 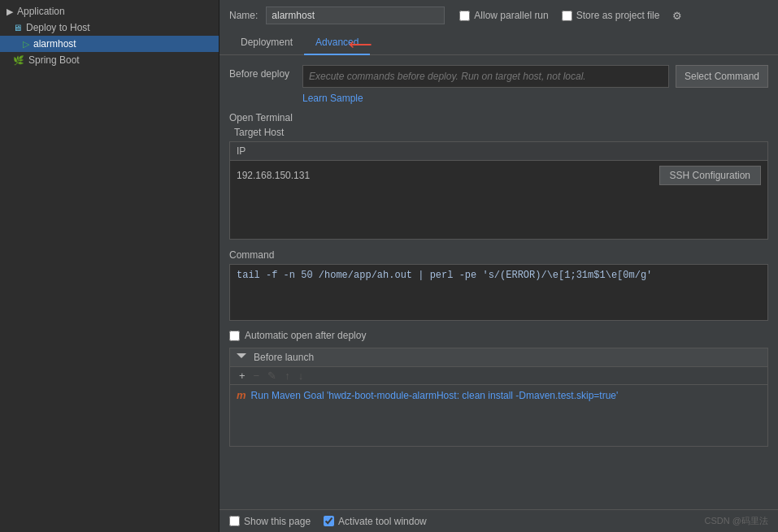 What do you see at coordinates (244, 15) in the screenshot?
I see `name-label: Name:` at bounding box center [244, 15].